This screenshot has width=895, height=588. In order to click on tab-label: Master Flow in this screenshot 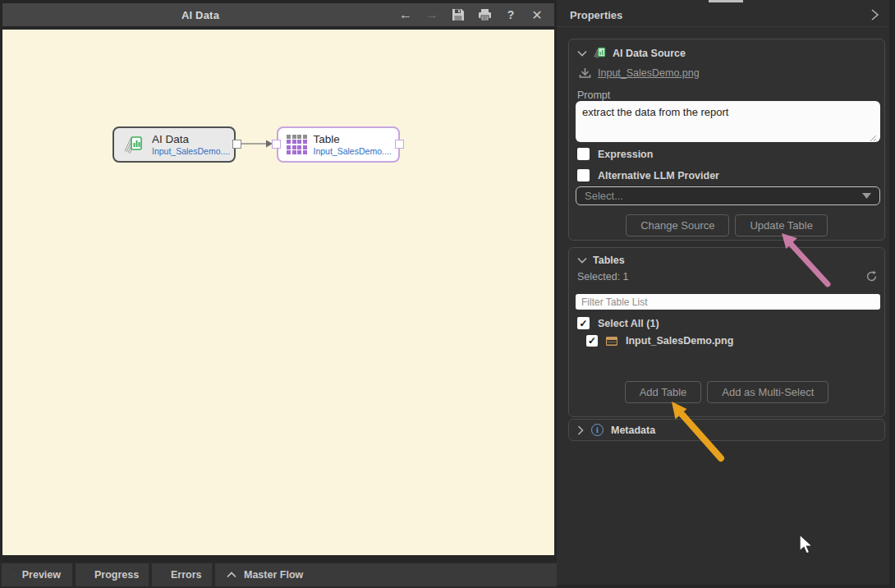, I will do `click(273, 575)`.